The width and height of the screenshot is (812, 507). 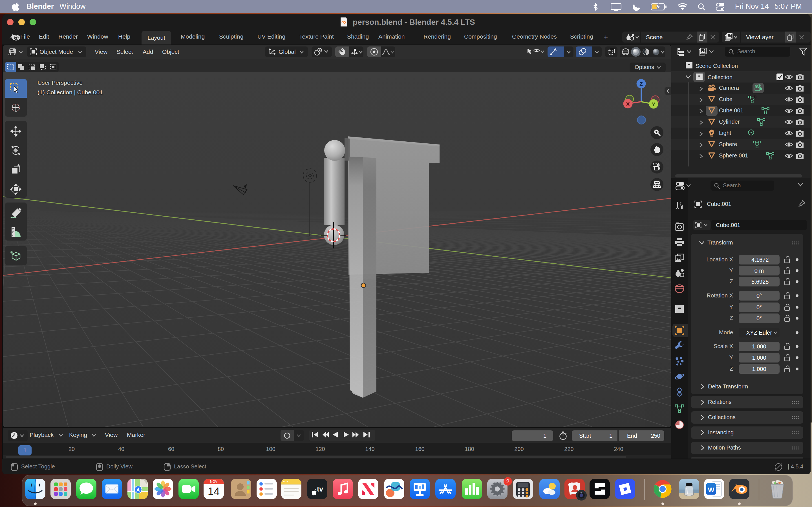 What do you see at coordinates (641, 84) in the screenshot?
I see `svg-text: Z` at bounding box center [641, 84].